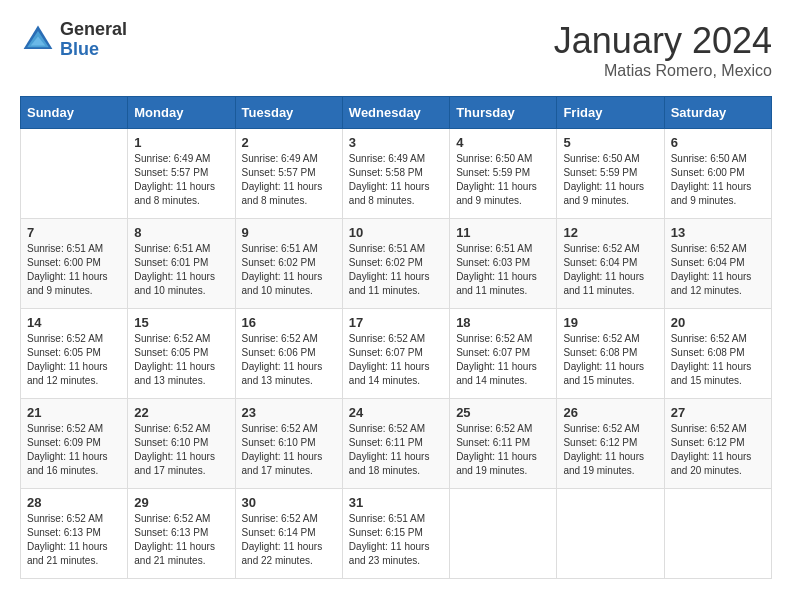 Image resolution: width=792 pixels, height=612 pixels. What do you see at coordinates (74, 113) in the screenshot?
I see `header-day-sunday: Sunday` at bounding box center [74, 113].